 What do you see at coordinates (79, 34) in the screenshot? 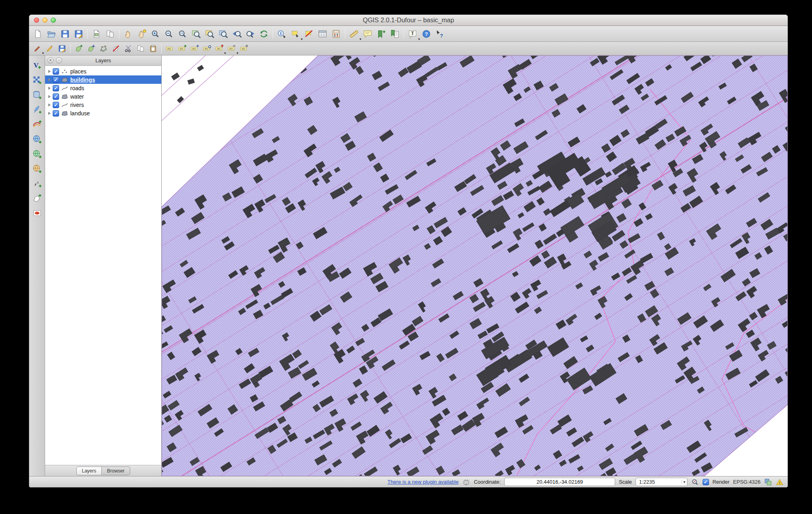
I see `save-project-as-button` at bounding box center [79, 34].